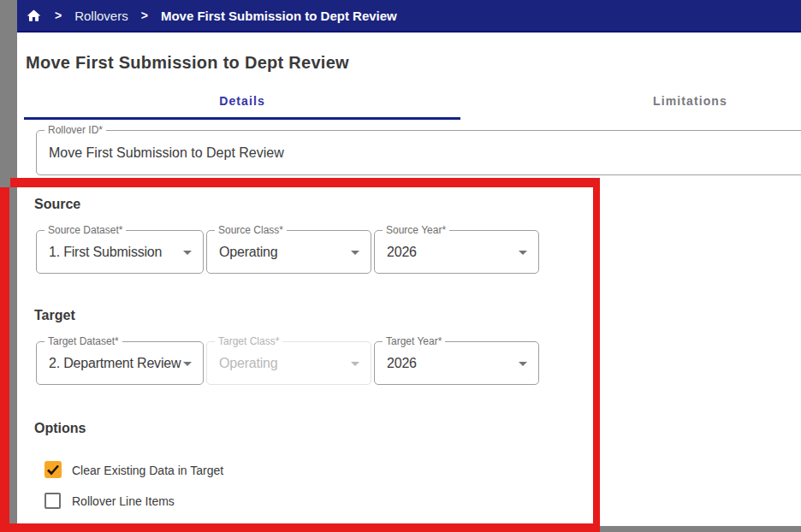 The height and width of the screenshot is (532, 801). Describe the element at coordinates (120, 251) in the screenshot. I see `source-dataset-select: Source Dataset* 1. First Submission` at that location.